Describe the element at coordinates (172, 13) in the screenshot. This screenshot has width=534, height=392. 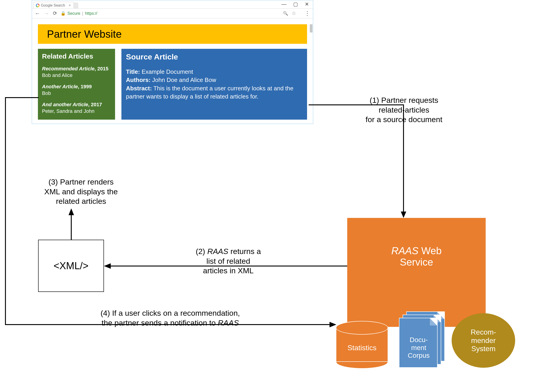
I see `browser-toolbar: ← → ⟳ 🔒 Secure | https:// 🔍 ☆ ⋮` at that location.